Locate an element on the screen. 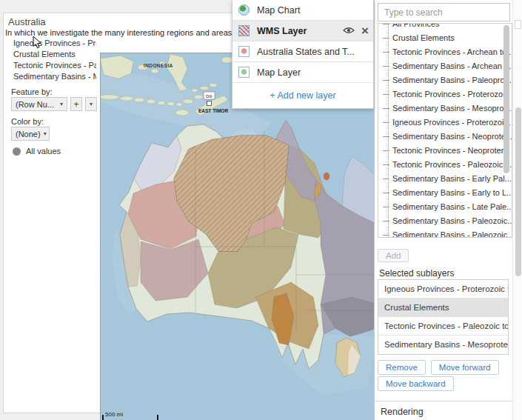  tree-item: Tectonic Provinces - Neoproter... is located at coordinates (445, 151).